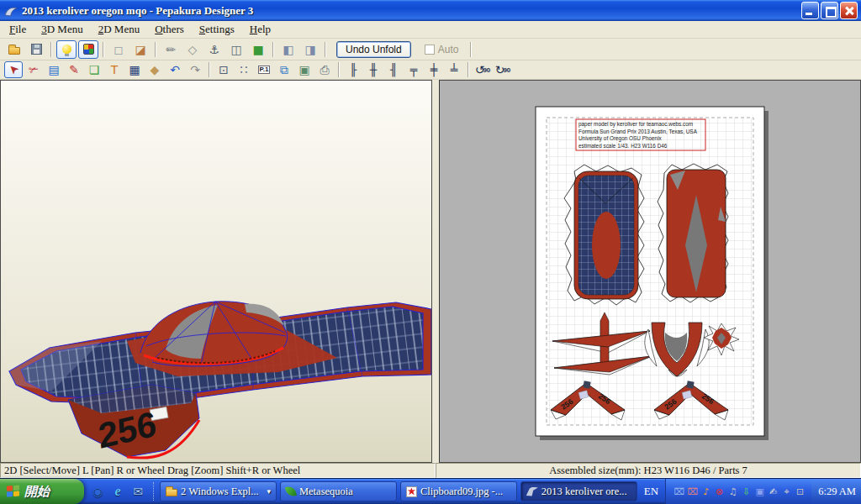  What do you see at coordinates (373, 70) in the screenshot?
I see `align-vcenter-button: ╫` at bounding box center [373, 70].